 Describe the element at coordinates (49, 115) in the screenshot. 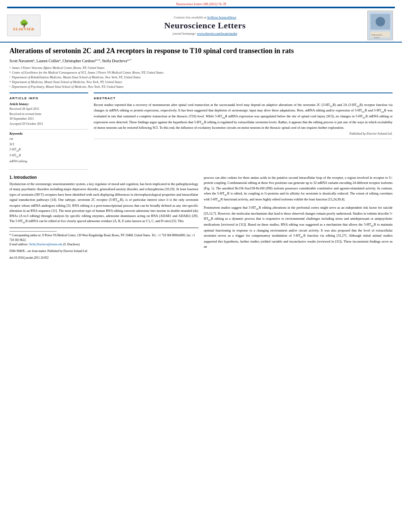

I see `article-history: Article history: Received 28 April 2011 …` at that location.